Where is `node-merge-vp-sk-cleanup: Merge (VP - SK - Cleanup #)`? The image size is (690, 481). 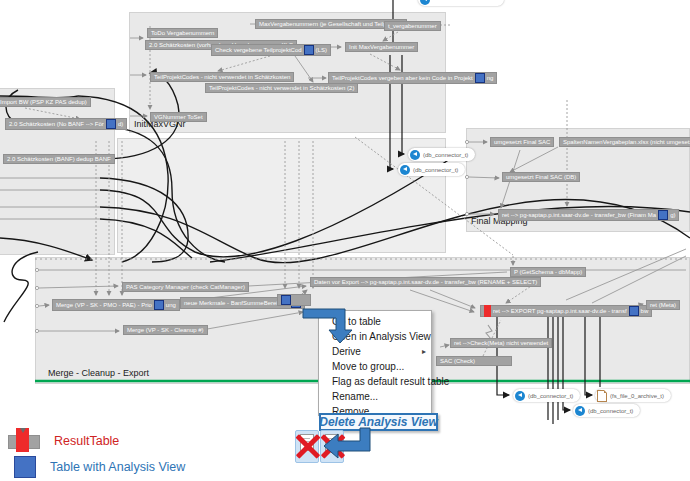 node-merge-vp-sk-cleanup: Merge (VP - SK - Cleanup #) is located at coordinates (166, 330).